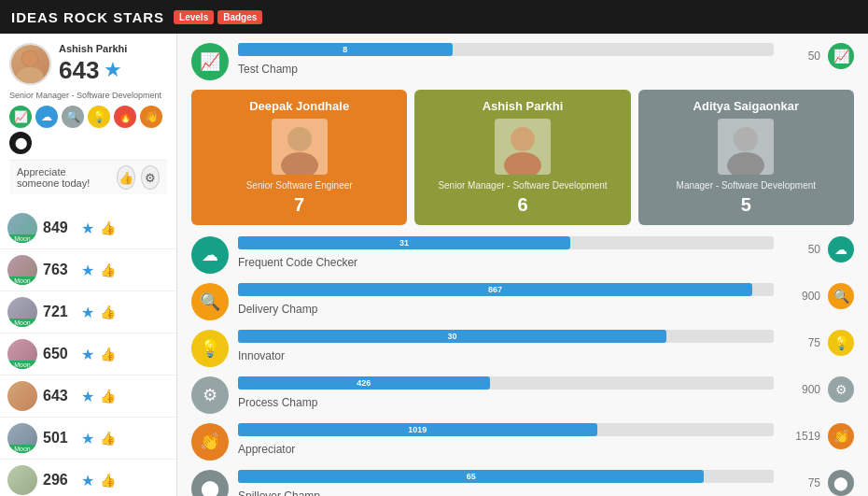  I want to click on profile-hand-icon: 👋, so click(151, 117).